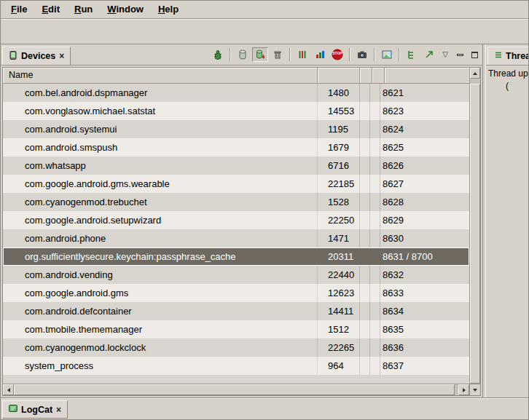  Describe the element at coordinates (236, 275) in the screenshot. I see `table-row: com.android.vending 22440 8632` at that location.